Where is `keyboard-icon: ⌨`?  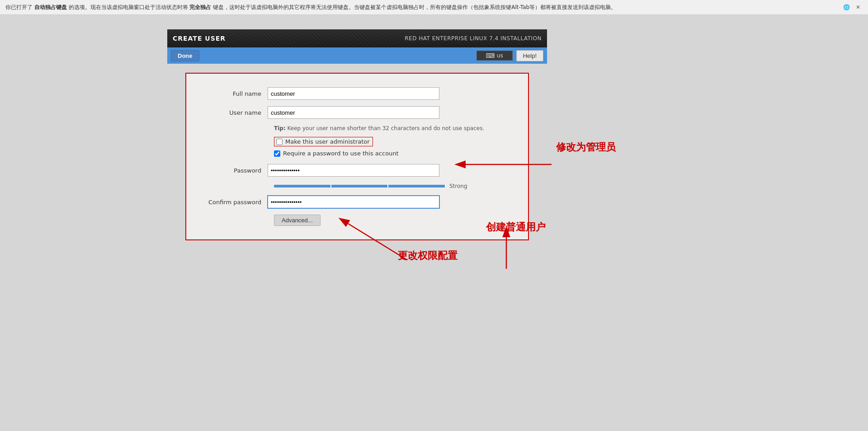 keyboard-icon: ⌨ is located at coordinates (491, 56).